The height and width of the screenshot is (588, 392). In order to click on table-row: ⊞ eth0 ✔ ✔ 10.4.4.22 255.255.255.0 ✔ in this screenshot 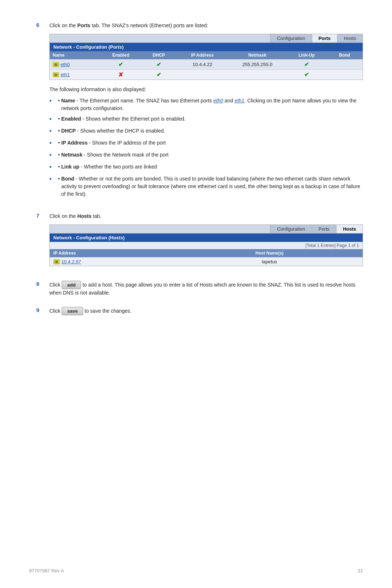, I will do `click(206, 64)`.